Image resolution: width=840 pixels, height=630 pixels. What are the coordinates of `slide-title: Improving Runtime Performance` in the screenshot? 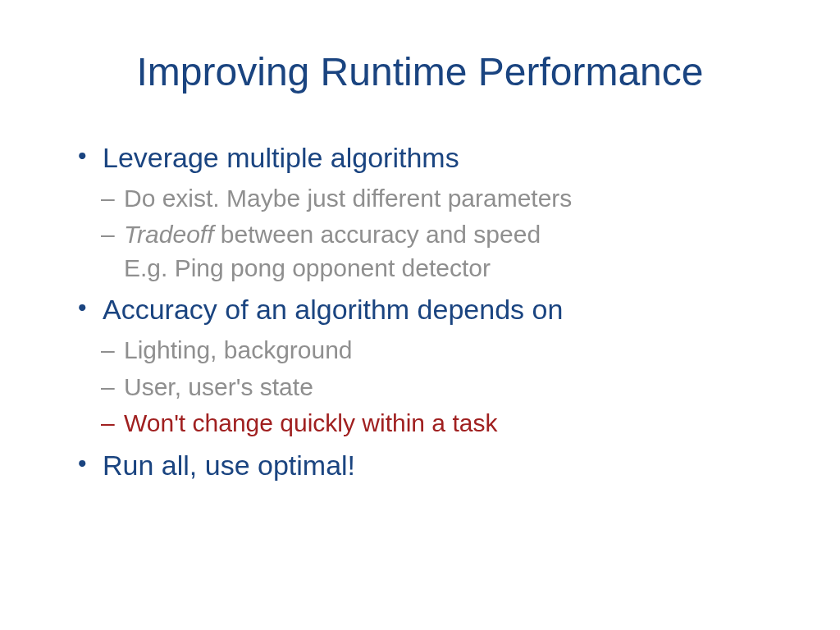 It's located at (420, 72).